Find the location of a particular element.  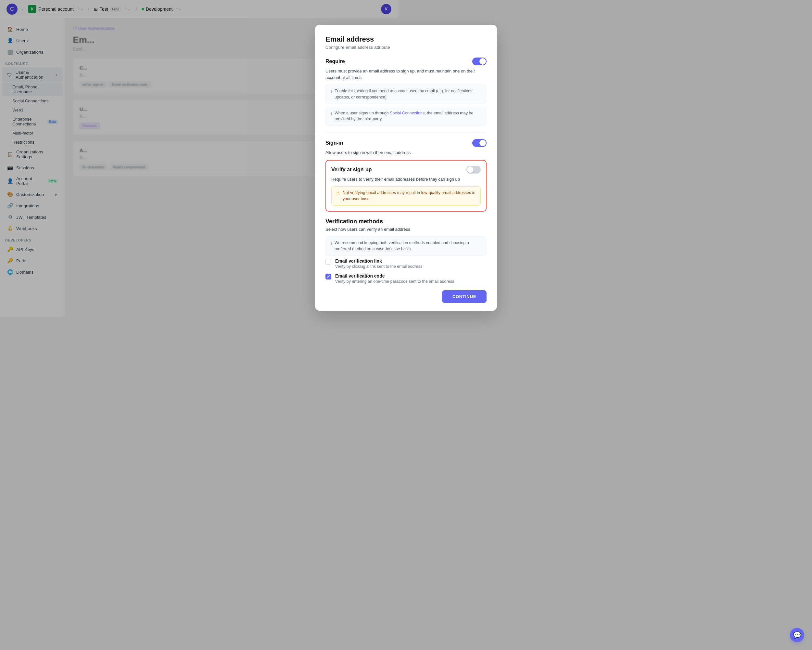

social-connections-link: Social Connections is located at coordinates (394, 113).